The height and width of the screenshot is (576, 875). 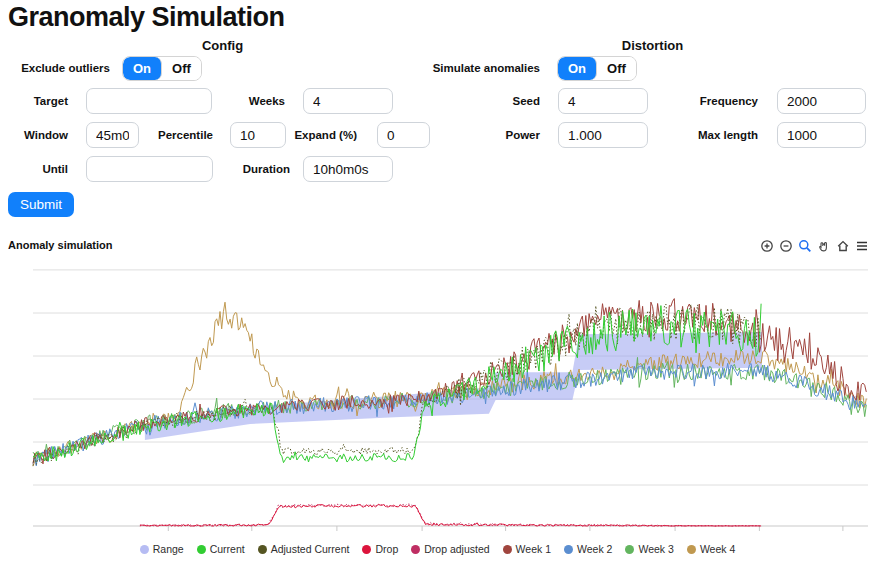 What do you see at coordinates (142, 68) in the screenshot?
I see `exclude-outliers-on-button: On` at bounding box center [142, 68].